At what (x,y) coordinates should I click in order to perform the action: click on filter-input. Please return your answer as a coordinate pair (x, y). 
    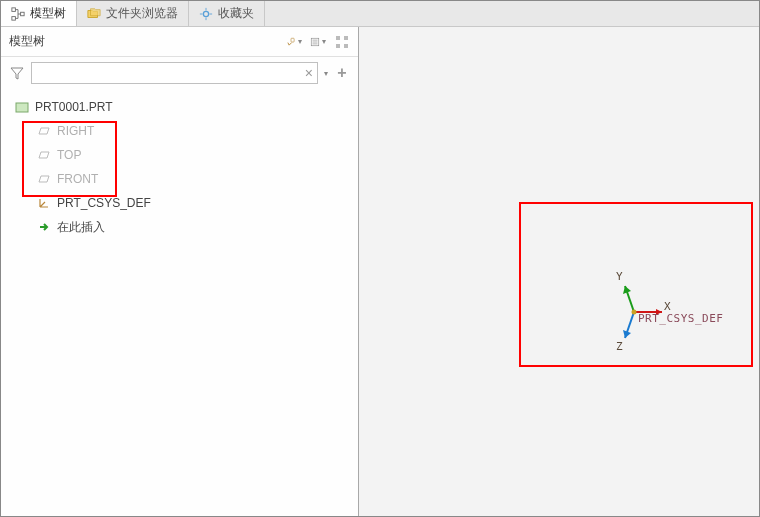
    Looking at the image, I should click on (174, 73).